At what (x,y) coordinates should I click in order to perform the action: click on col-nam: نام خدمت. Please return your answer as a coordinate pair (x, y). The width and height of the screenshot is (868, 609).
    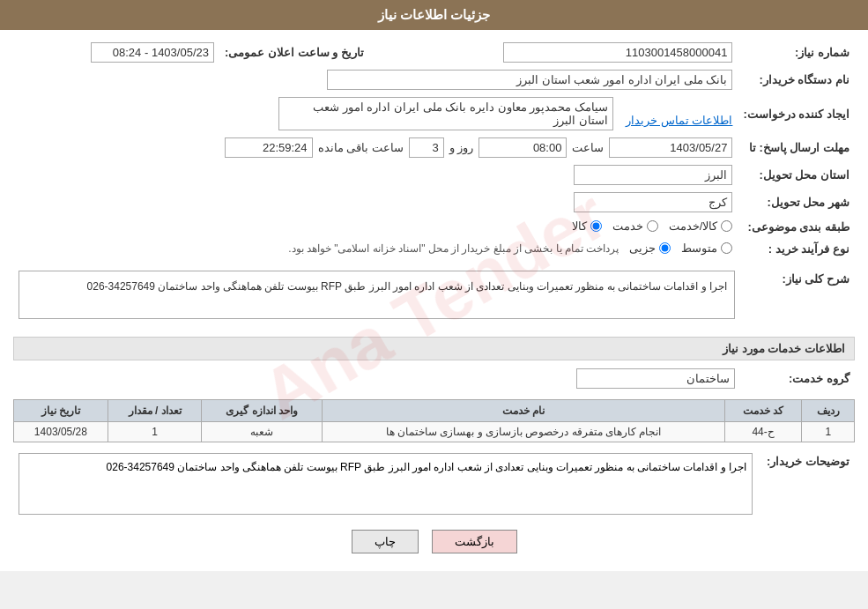
    Looking at the image, I should click on (523, 411).